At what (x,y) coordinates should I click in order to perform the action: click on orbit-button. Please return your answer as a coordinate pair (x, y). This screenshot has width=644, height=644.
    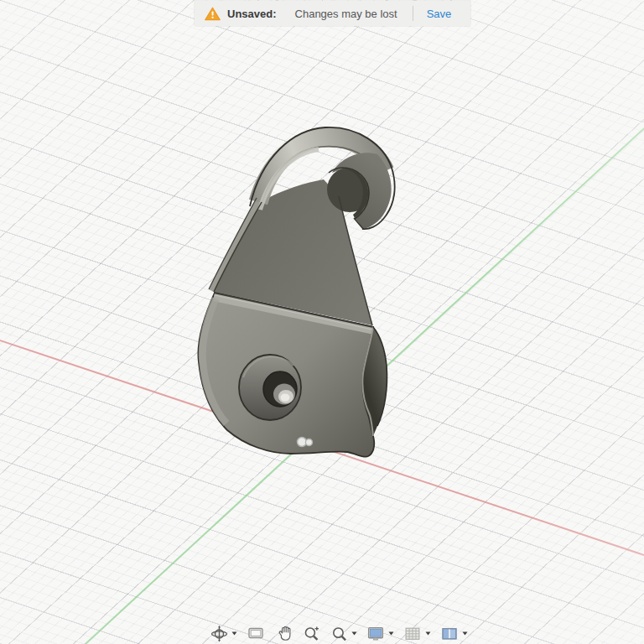
    Looking at the image, I should click on (219, 633).